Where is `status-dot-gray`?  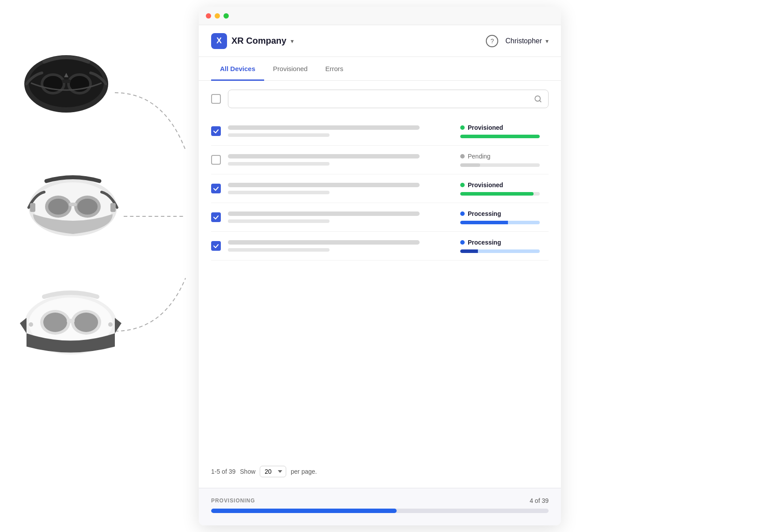
status-dot-gray is located at coordinates (462, 156).